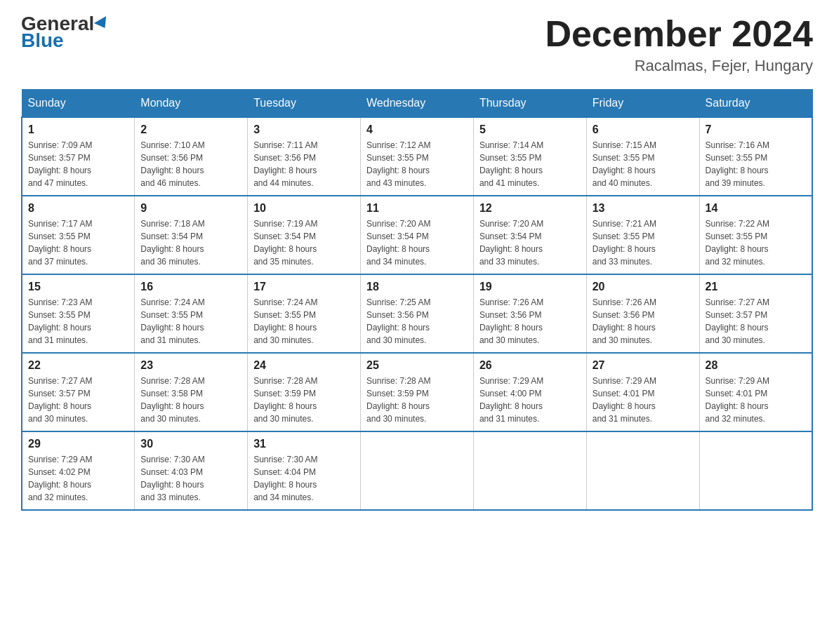 This screenshot has width=834, height=644. Describe the element at coordinates (191, 392) in the screenshot. I see `calendar-cell: 23Sunrise: 7:28 AMSunset: 3:58 PMDayligh…` at that location.